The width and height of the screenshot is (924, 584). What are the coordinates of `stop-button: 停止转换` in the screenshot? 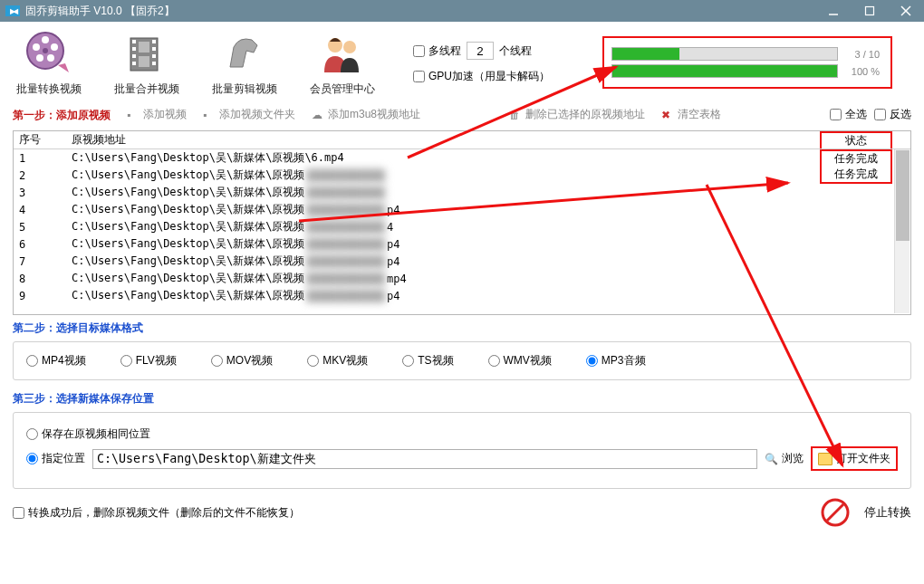 It's located at (888, 512).